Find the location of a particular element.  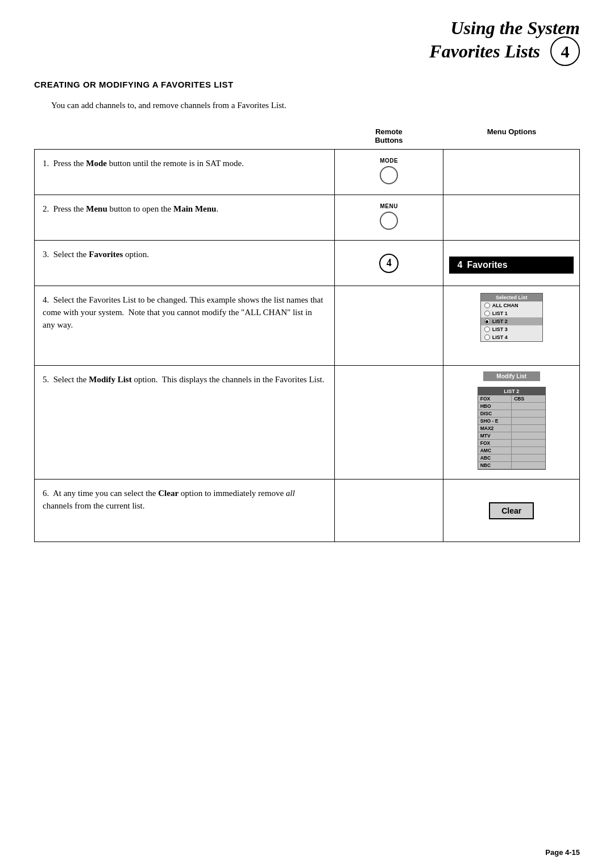

channel-row-7: FOX is located at coordinates (512, 444).